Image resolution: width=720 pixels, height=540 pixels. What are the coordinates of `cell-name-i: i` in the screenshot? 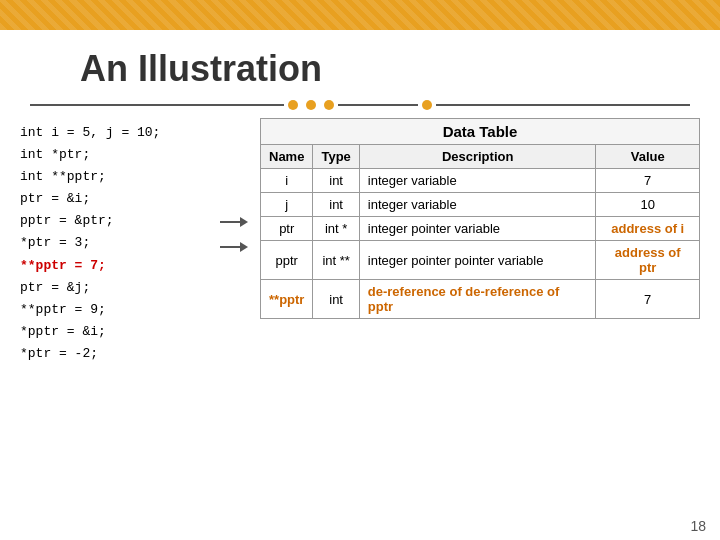 It's located at (287, 181).